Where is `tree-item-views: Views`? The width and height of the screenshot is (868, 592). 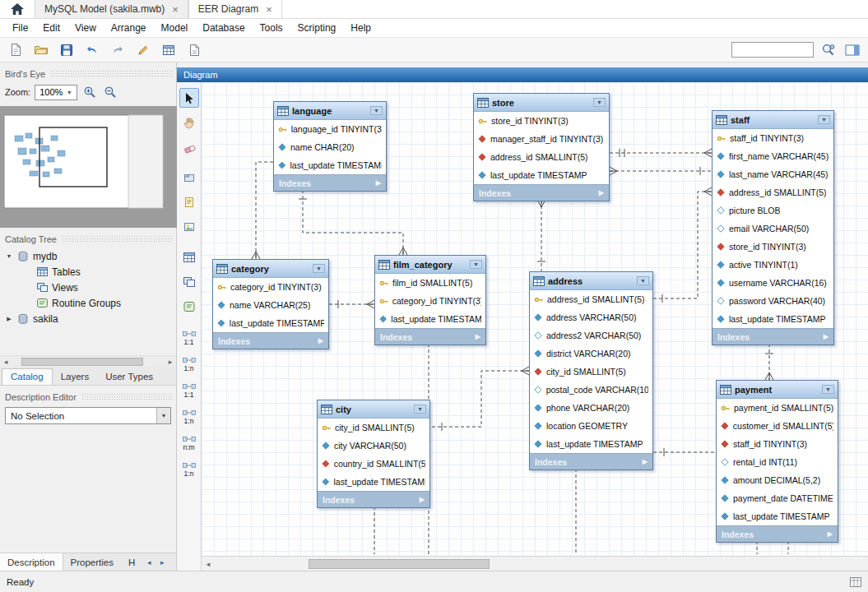 tree-item-views: Views is located at coordinates (88, 288).